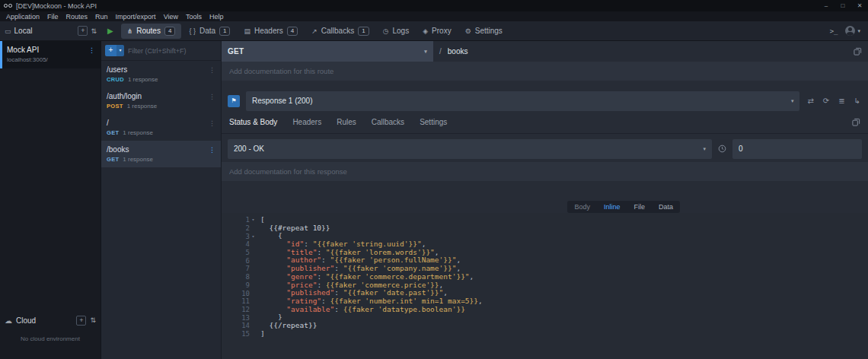 Image resolution: width=868 pixels, height=359 pixels. What do you see at coordinates (51, 59) in the screenshot?
I see `environment-url: localhost:3005/` at bounding box center [51, 59].